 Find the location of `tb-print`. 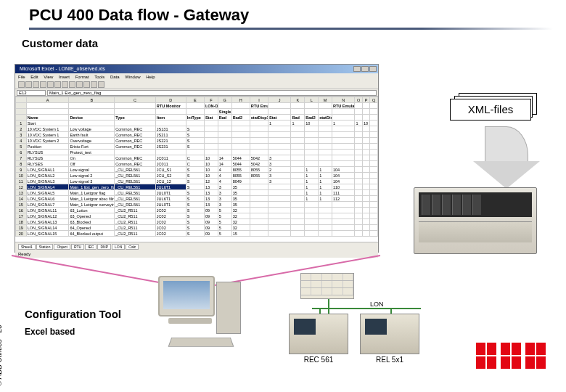

tb-print is located at coordinates (44, 84).